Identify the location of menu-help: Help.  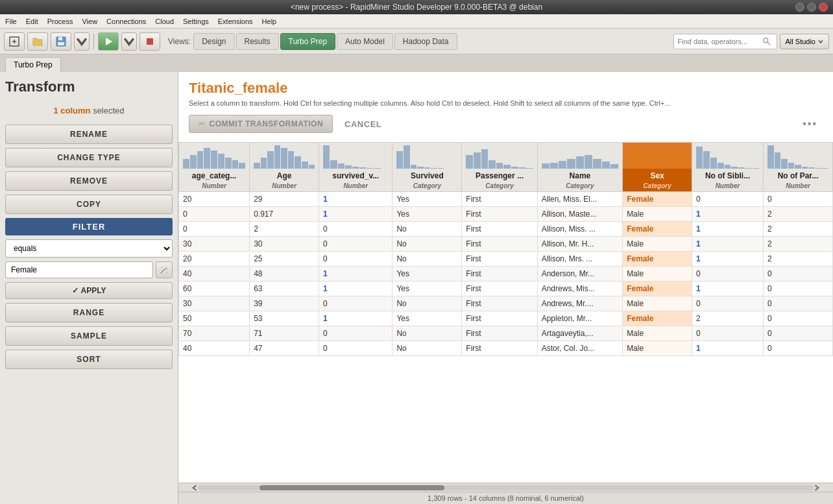
(270, 21).